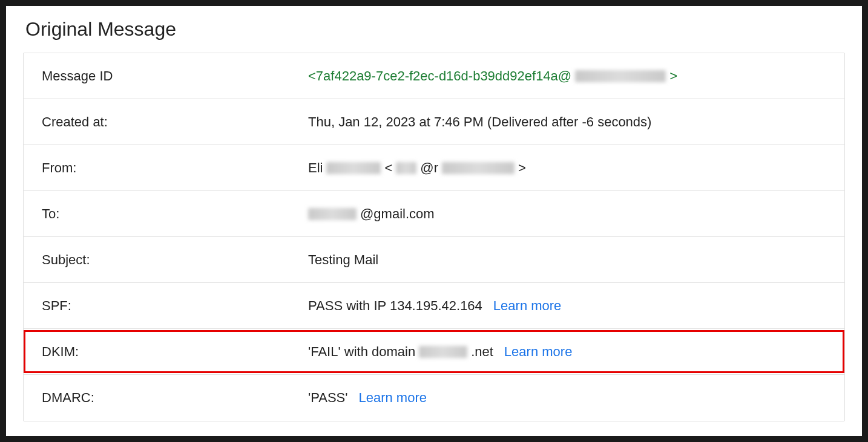  I want to click on row-from: From: Eli <@r>, so click(434, 168).